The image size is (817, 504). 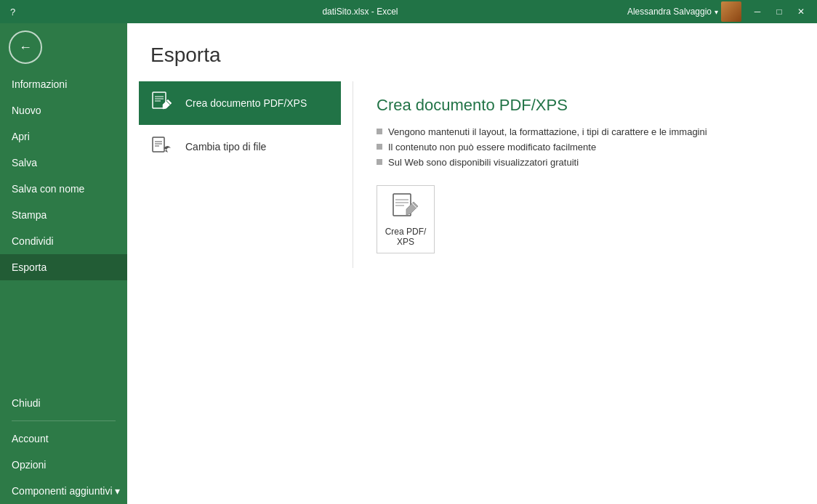 I want to click on sidebar-item-salva: Salva, so click(x=64, y=163).